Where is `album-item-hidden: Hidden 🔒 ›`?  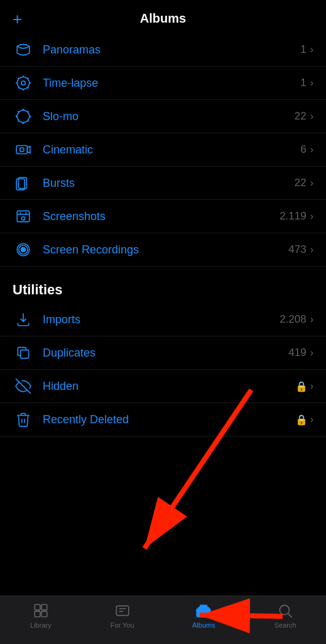 album-item-hidden: Hidden 🔒 › is located at coordinates (163, 386).